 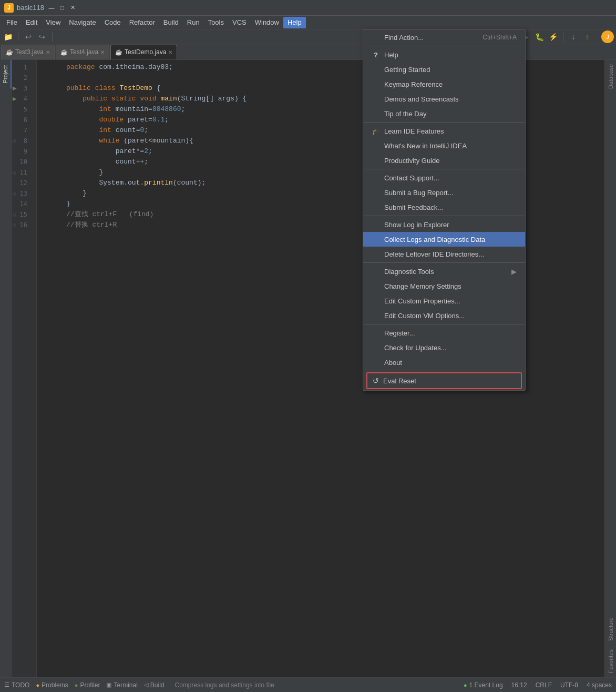 I want to click on encoding-status: UTF-8, so click(x=569, y=685).